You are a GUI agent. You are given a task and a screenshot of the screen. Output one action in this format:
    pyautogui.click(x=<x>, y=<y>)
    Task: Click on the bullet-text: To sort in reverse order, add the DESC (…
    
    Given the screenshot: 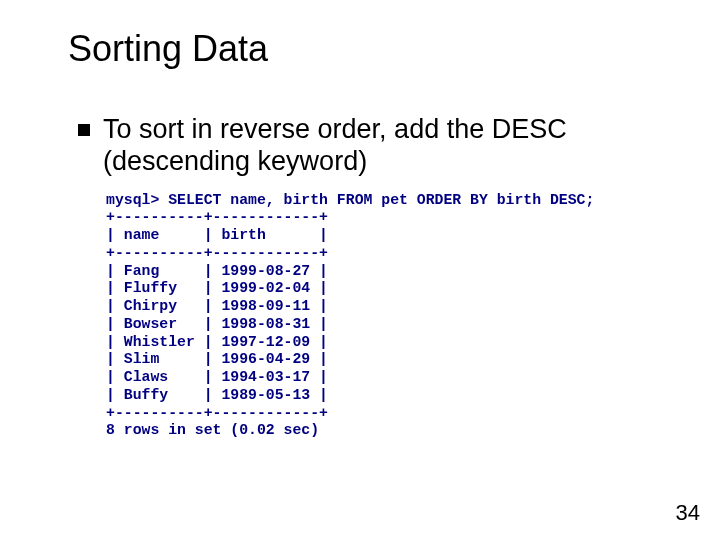 What is the action you would take?
    pyautogui.click(x=388, y=146)
    